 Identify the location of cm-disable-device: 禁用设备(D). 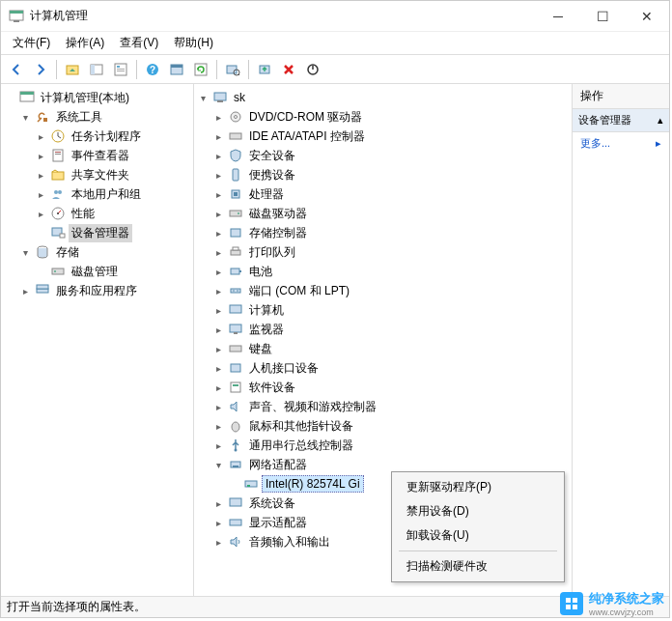
(478, 512).